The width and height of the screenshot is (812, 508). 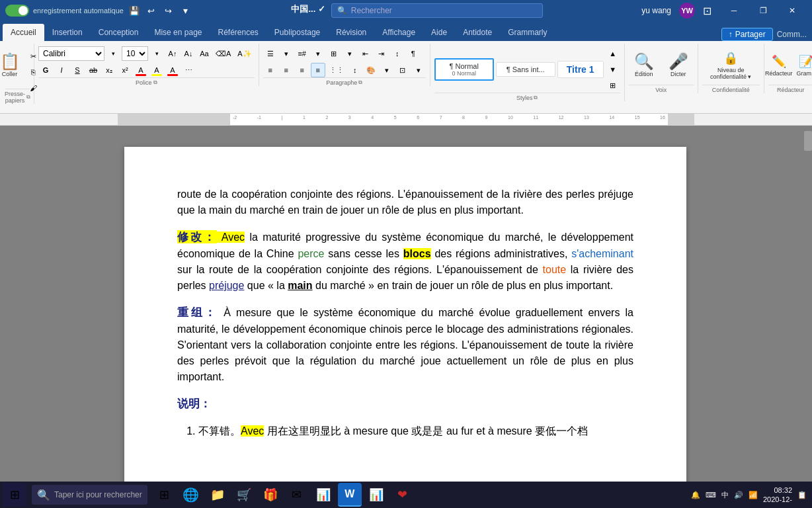 I want to click on taskbar-ime: 中, so click(x=725, y=495).